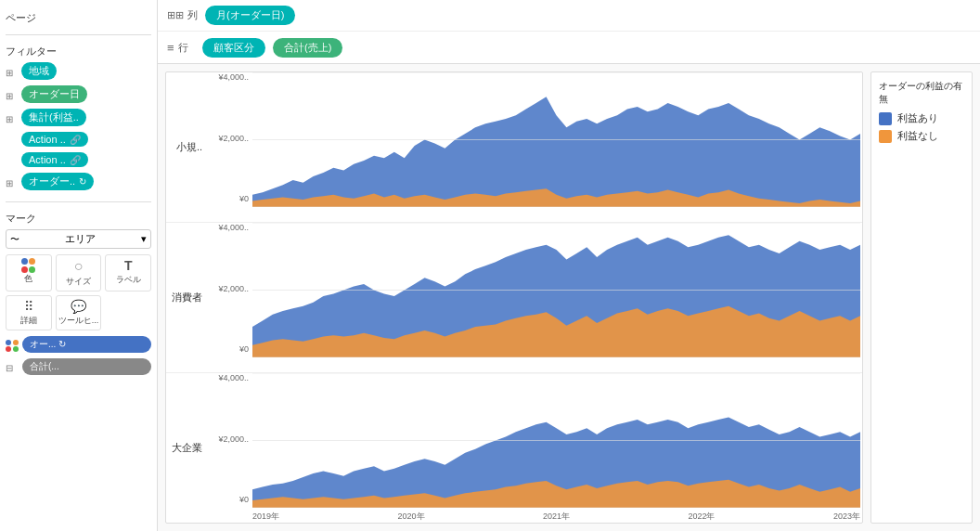 This screenshot has width=980, height=531. What do you see at coordinates (29, 273) in the screenshot?
I see `marks-color: 色` at bounding box center [29, 273].